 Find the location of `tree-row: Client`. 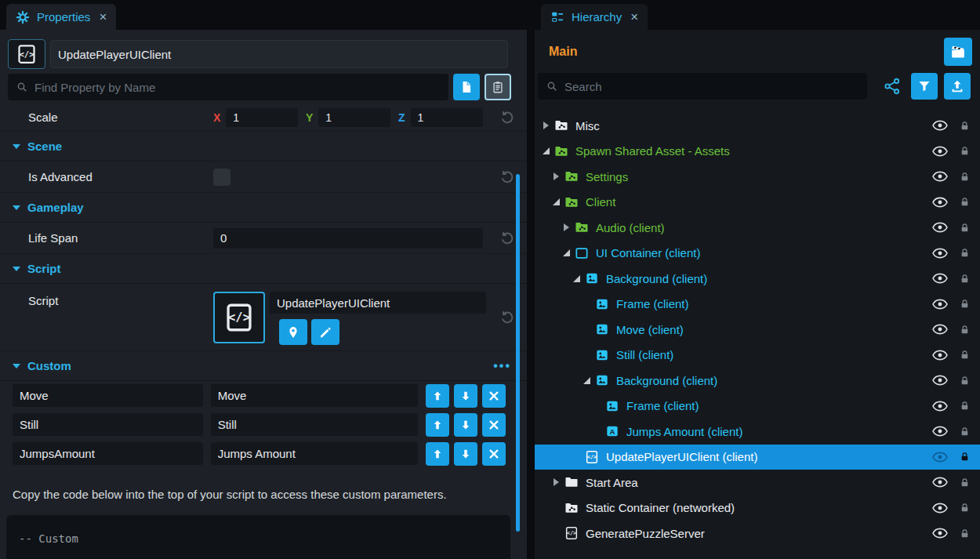

tree-row: Client is located at coordinates (757, 202).